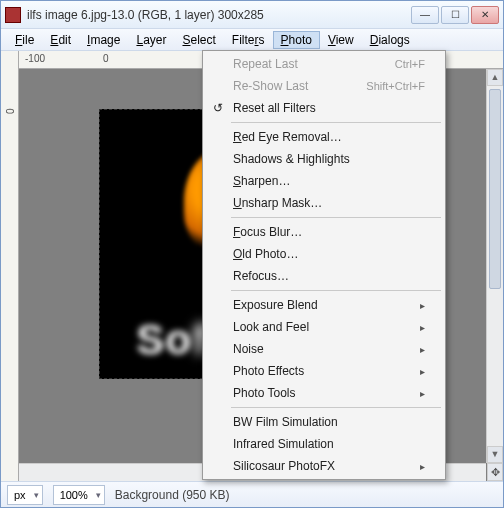  What do you see at coordinates (324, 254) in the screenshot?
I see `menu-item-old-photo: Old Photo…` at bounding box center [324, 254].